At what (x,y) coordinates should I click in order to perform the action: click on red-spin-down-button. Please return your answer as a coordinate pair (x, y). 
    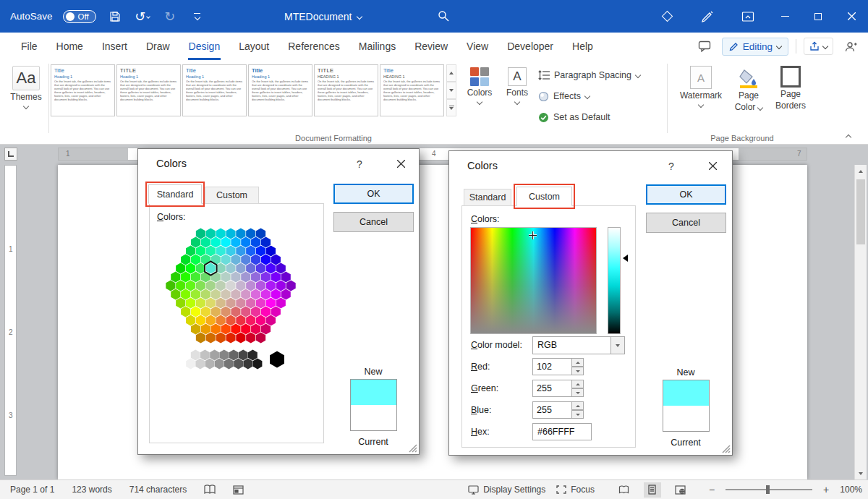
    Looking at the image, I should click on (578, 371).